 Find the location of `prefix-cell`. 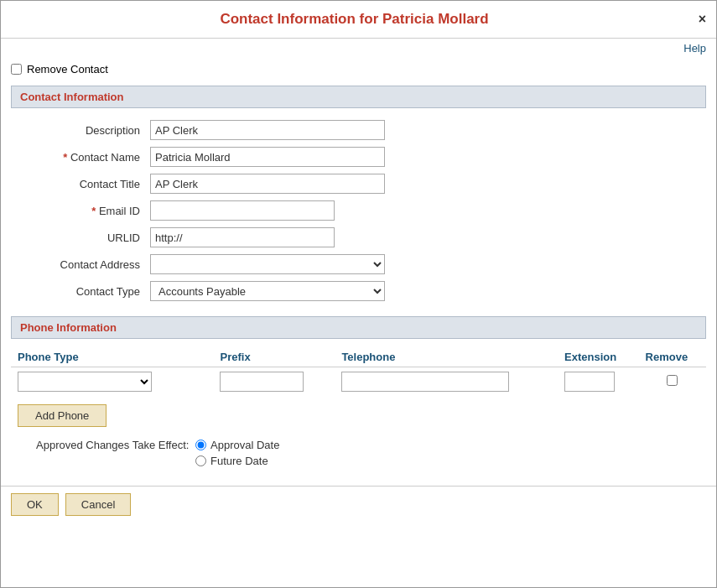

prefix-cell is located at coordinates (273, 382).